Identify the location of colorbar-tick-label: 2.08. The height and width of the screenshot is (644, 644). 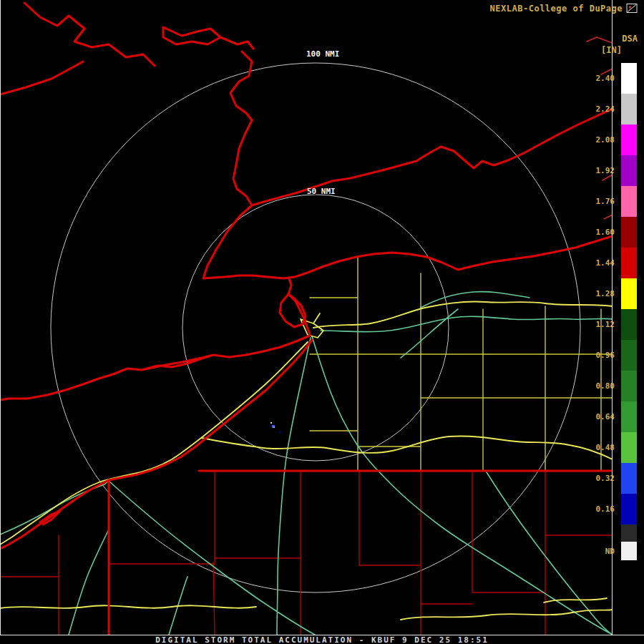
(601, 140).